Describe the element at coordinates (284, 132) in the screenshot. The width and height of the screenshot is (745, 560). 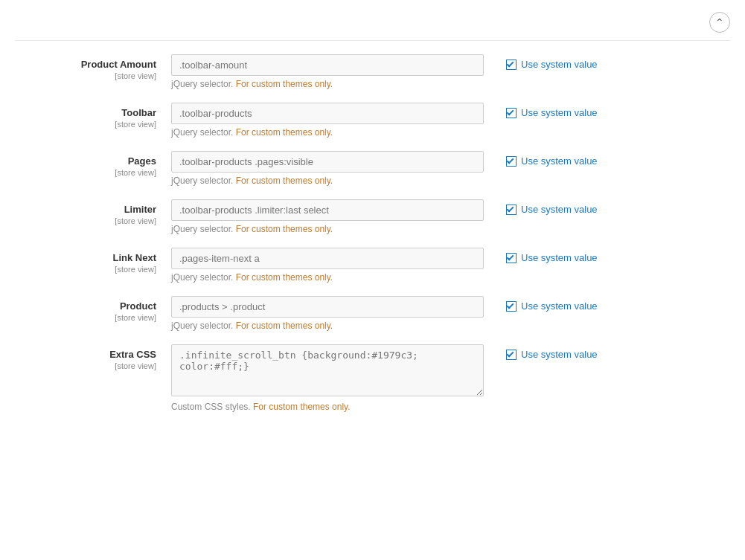
I see `hint-link-toolbar: For custom themes only.` at that location.